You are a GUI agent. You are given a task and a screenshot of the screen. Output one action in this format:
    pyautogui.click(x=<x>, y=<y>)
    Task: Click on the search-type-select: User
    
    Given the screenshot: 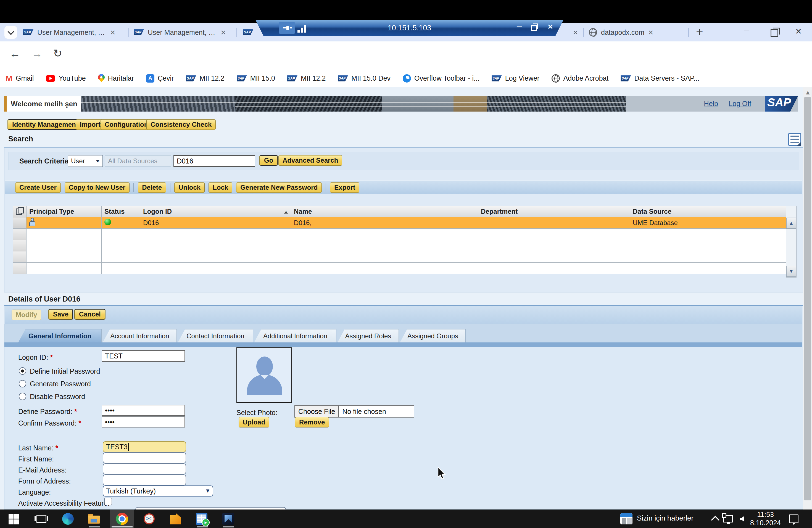 What is the action you would take?
    pyautogui.click(x=85, y=161)
    